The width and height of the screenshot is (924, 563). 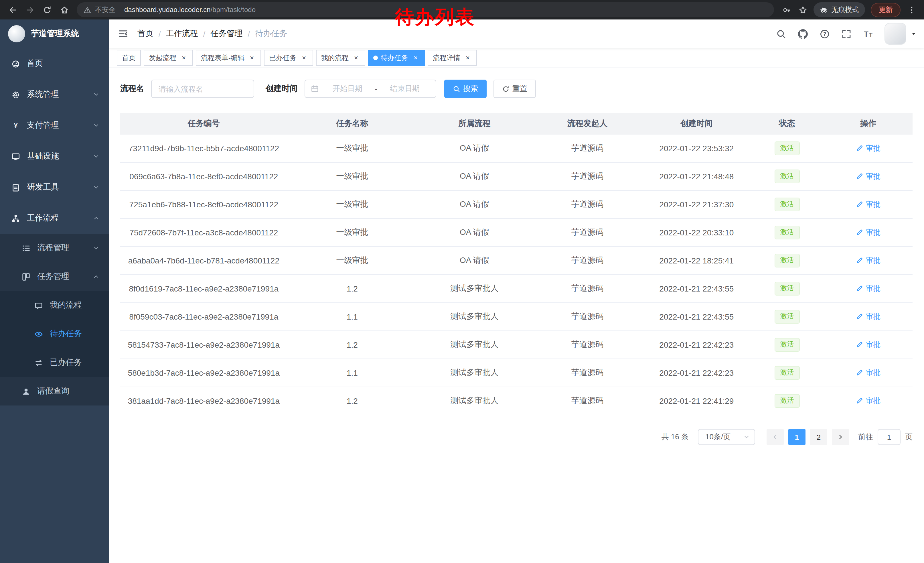 What do you see at coordinates (30, 10) in the screenshot?
I see `forward-button` at bounding box center [30, 10].